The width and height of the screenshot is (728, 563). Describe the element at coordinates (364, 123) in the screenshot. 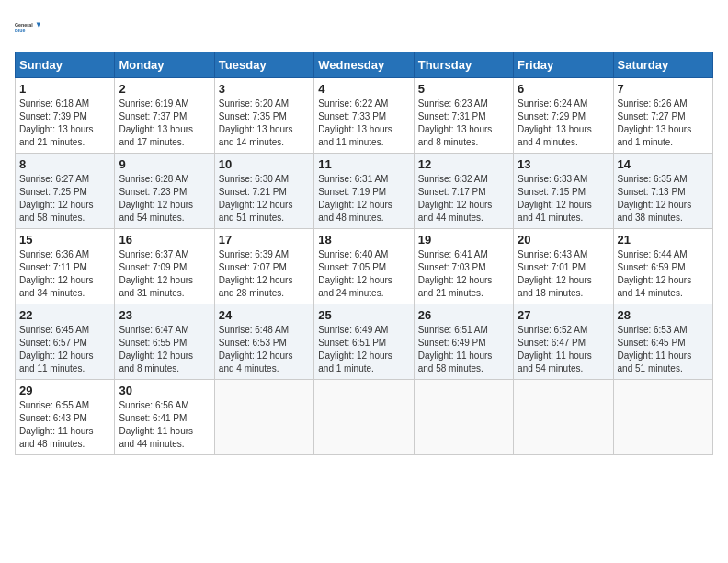

I see `day-info: Sunrise: 6:22 AM Sunset: 7:33 PM Dayligh…` at that location.